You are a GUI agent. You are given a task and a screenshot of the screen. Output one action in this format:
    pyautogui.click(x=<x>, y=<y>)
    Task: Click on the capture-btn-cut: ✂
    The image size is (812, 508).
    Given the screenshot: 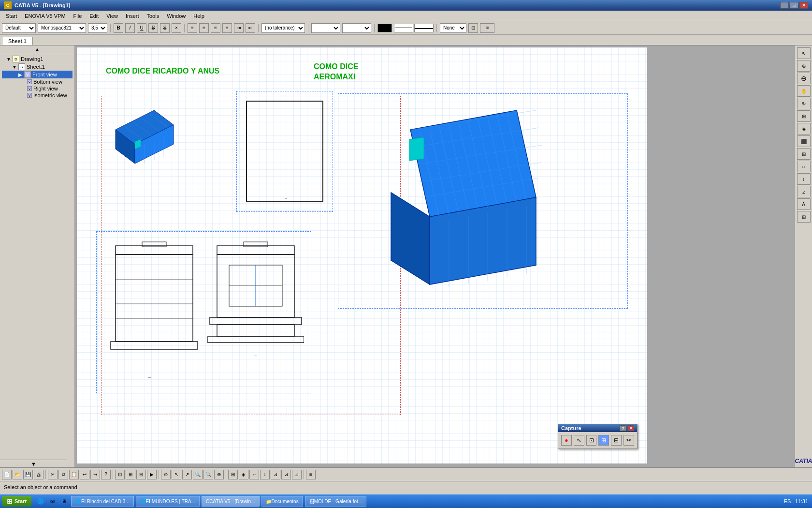 What is the action you would take?
    pyautogui.click(x=629, y=440)
    